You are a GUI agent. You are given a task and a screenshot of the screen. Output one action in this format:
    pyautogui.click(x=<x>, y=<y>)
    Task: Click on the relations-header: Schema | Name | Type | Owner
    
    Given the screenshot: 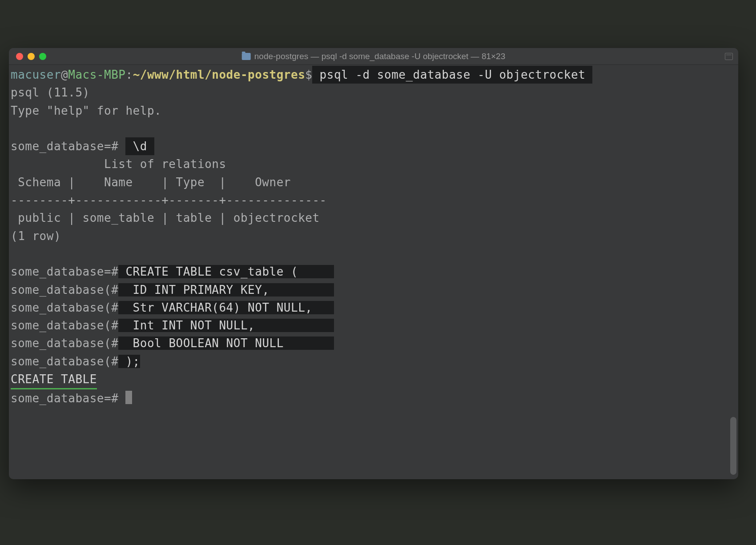 What is the action you would take?
    pyautogui.click(x=374, y=182)
    